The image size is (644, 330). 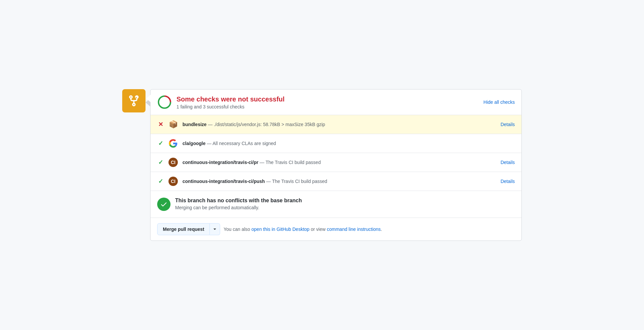 What do you see at coordinates (336, 182) in the screenshot?
I see `check-row-travis-push: ✓ CI continuous-integration/travis-ci/pu…` at bounding box center [336, 182].